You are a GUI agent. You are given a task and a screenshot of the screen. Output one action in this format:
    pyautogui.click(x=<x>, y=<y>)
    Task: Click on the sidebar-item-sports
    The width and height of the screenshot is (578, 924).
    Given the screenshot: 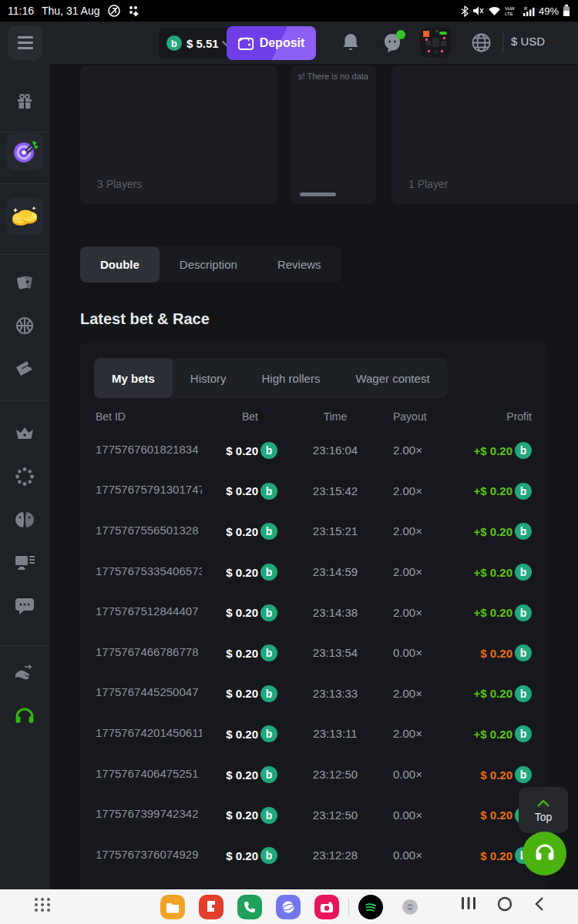 What is the action you would take?
    pyautogui.click(x=25, y=326)
    